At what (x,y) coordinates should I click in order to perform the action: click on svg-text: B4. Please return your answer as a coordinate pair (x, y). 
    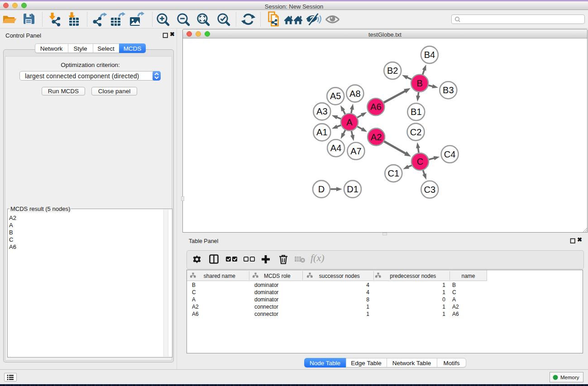
    Looking at the image, I should click on (430, 55).